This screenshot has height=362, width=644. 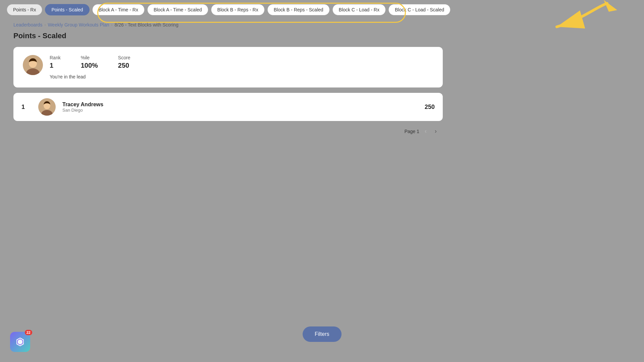 What do you see at coordinates (238, 10) in the screenshot?
I see `tab-block-b-reps-rx: Block B - Reps - Rx` at bounding box center [238, 10].